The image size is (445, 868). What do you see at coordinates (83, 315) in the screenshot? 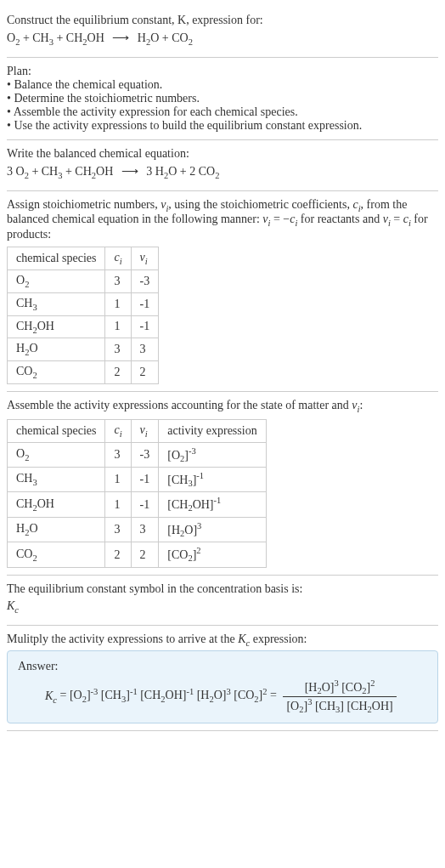
I see `stoich-table-1: chemical species ci νi O2 3 -3 CH3 1 -1 …` at bounding box center [83, 315].